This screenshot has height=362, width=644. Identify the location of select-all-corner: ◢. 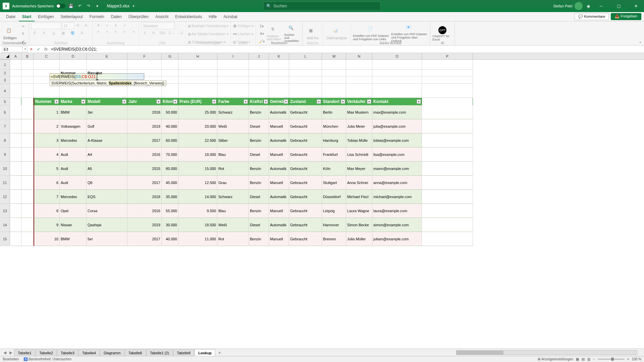
(5, 56).